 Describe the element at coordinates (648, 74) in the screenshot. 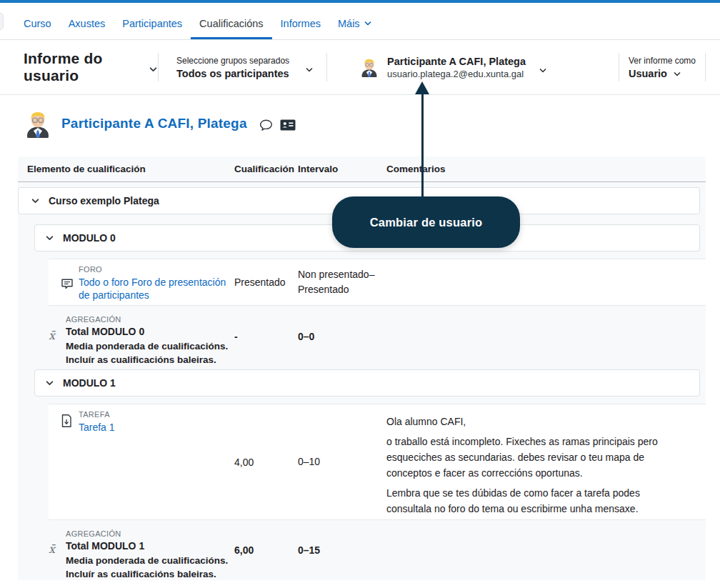

I see `view-as-value: Usuario` at that location.